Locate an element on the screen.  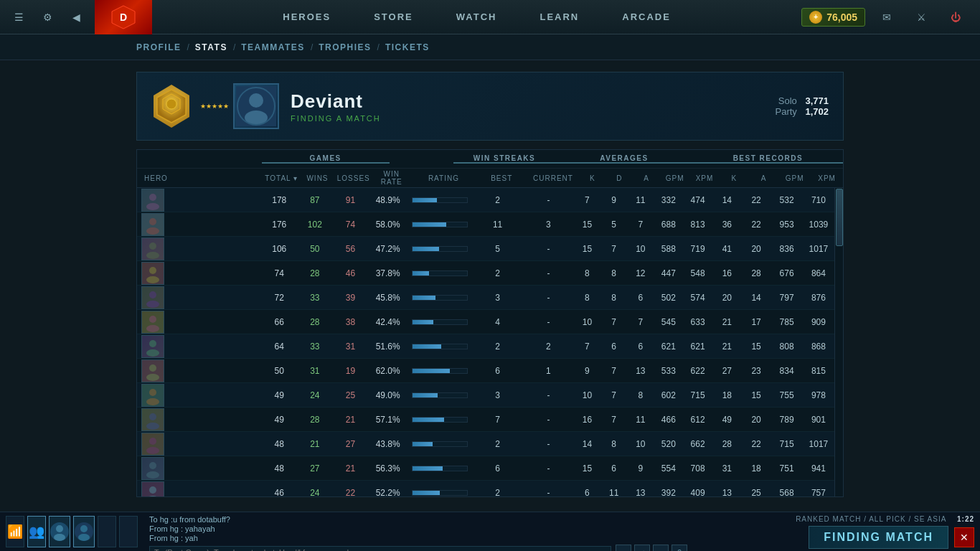
table-row: 66 28 38 42.4% 4 - 10 7 7 545 633 21 17 … is located at coordinates (486, 322).